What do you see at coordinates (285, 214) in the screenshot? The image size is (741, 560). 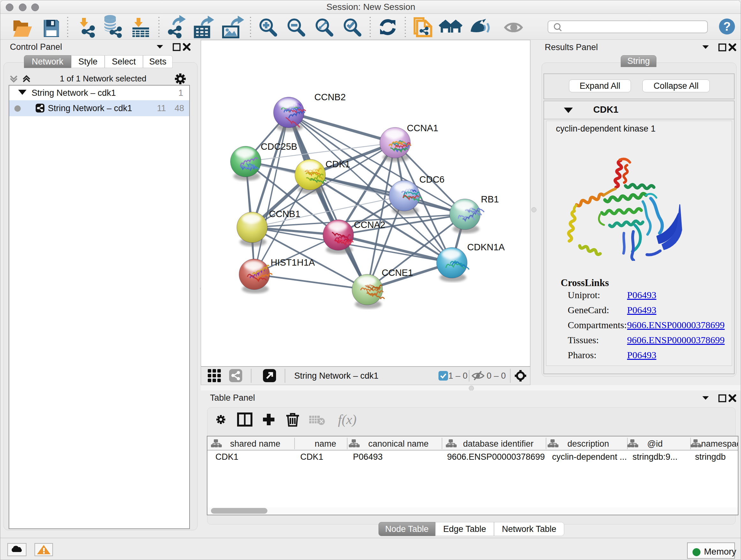 I see `svg-text: CCNB1` at bounding box center [285, 214].